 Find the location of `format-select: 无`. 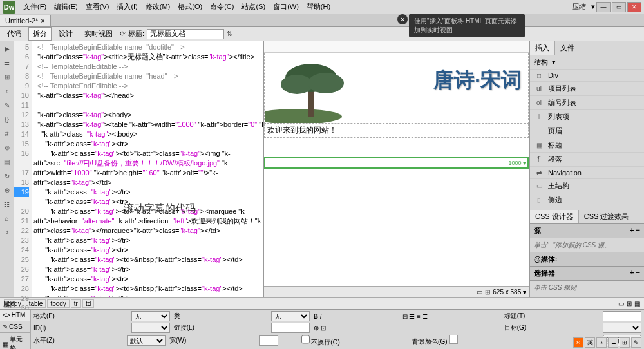

format-select: 无 is located at coordinates (151, 316).